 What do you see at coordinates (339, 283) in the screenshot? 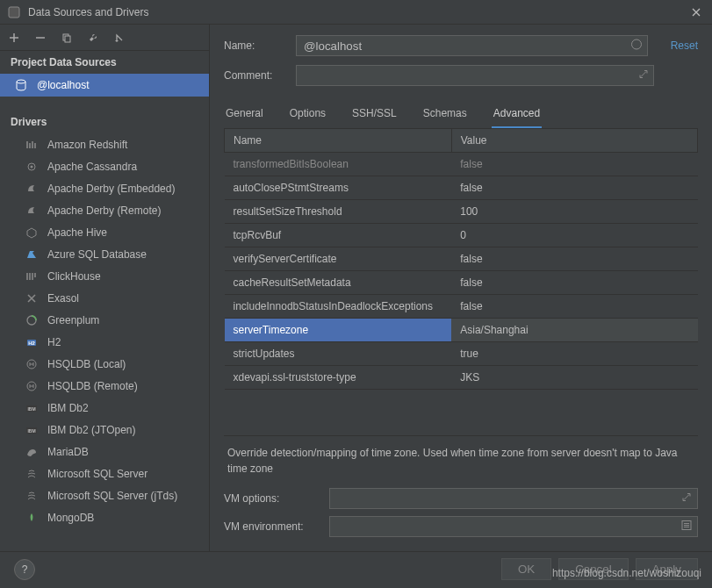
I see `property-name: cacheResultSetMetadata` at bounding box center [339, 283].